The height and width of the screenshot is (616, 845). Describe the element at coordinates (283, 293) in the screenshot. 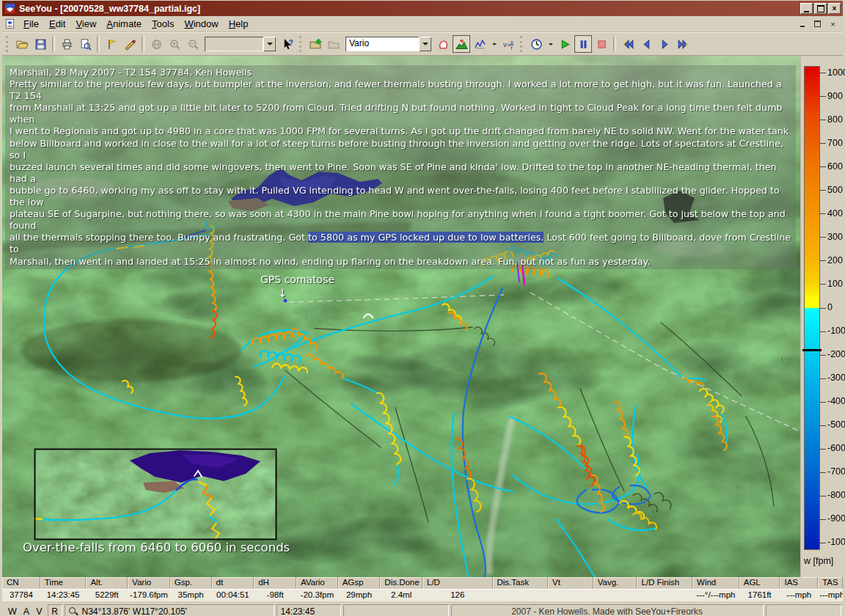

I see `down-arrow-icon: ↓` at that location.